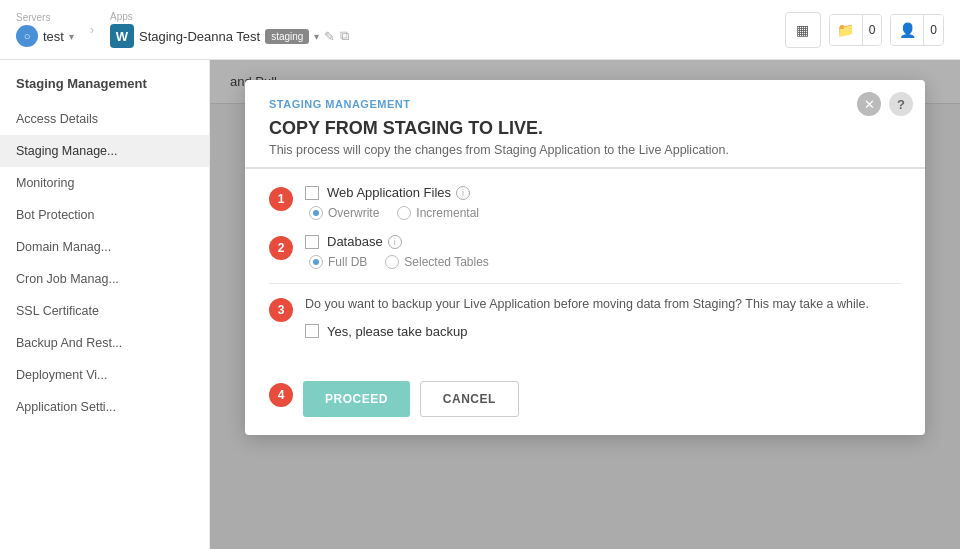 The image size is (960, 549). I want to click on full-db-radio-circle, so click(316, 262).